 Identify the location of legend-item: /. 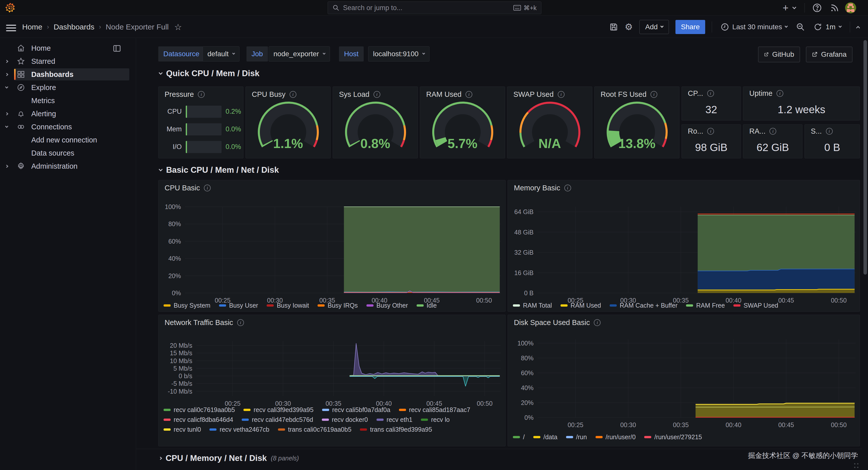
(519, 437).